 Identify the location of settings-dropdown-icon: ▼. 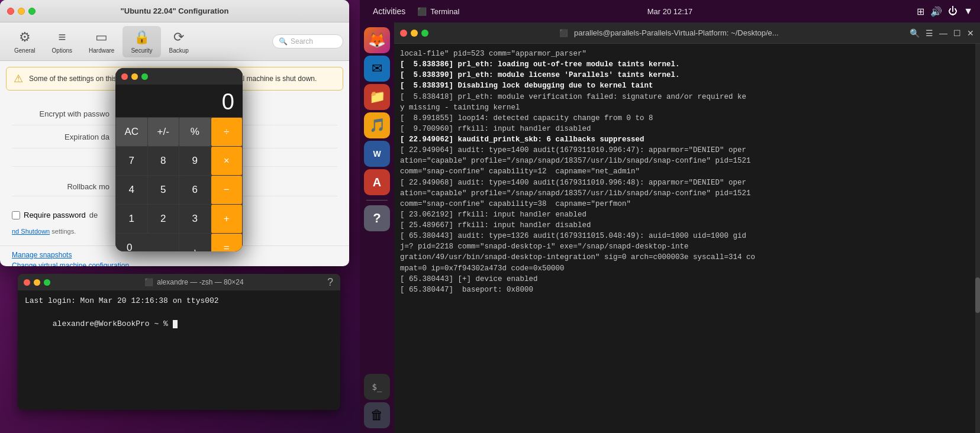
(968, 11).